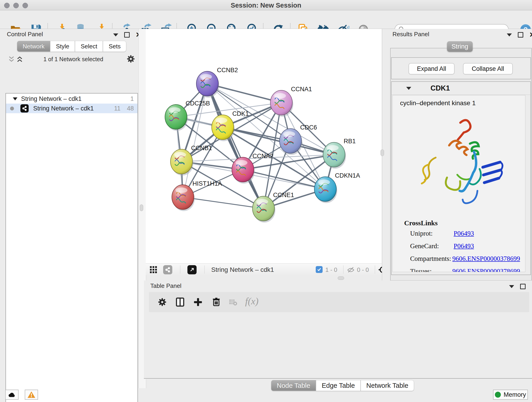  Describe the element at coordinates (168, 270) in the screenshot. I see `network-type-icon` at that location.